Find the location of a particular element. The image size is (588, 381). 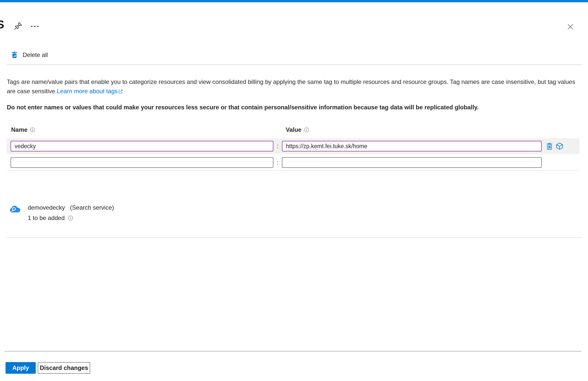

cube-icon is located at coordinates (560, 146).